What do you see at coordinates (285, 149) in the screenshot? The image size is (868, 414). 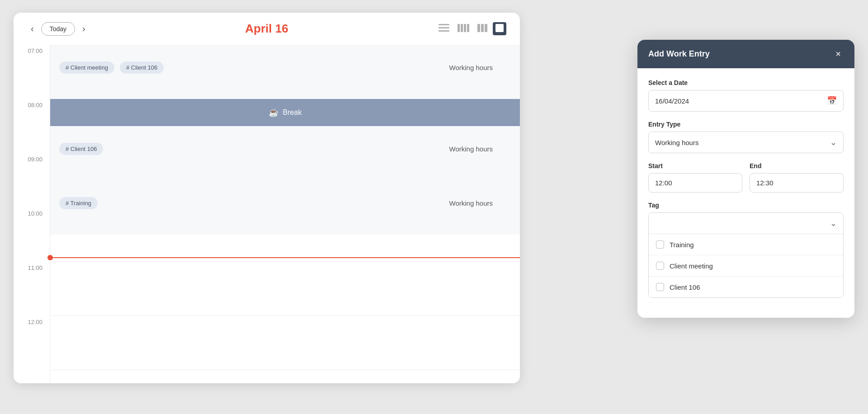 I see `event-row-3: # Client 106 Working hours` at bounding box center [285, 149].